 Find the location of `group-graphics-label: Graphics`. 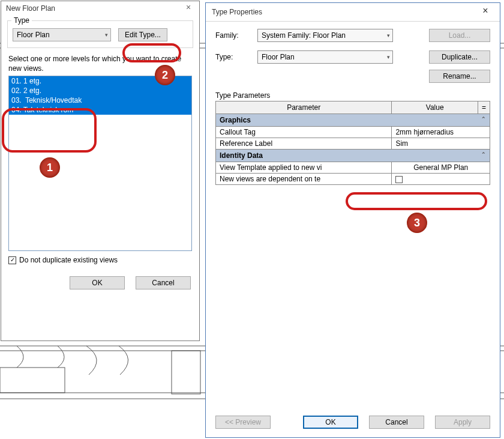

group-graphics-label: Graphics is located at coordinates (235, 120).